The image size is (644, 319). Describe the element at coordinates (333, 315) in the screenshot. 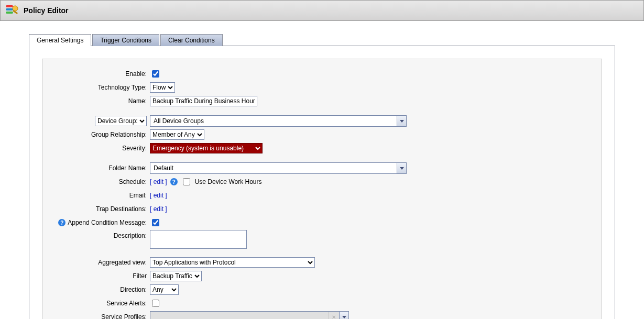

I see `clear-icon: ✕` at that location.